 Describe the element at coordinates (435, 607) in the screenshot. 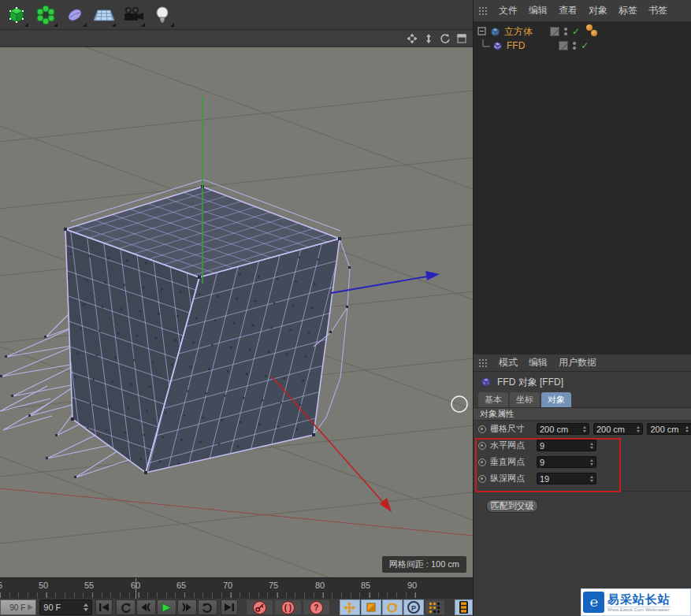

I see `record-pla-button` at that location.